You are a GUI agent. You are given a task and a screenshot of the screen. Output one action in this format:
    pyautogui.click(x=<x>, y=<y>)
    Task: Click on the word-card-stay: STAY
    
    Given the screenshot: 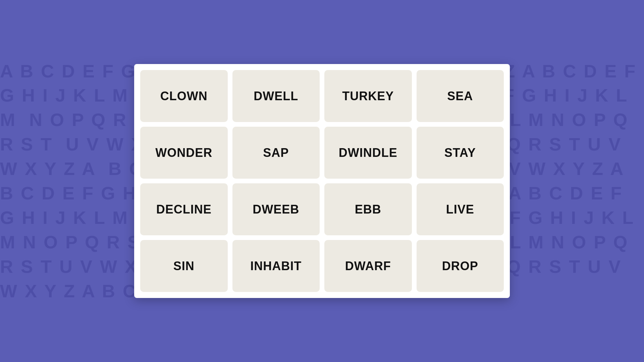 What is the action you would take?
    pyautogui.click(x=460, y=153)
    